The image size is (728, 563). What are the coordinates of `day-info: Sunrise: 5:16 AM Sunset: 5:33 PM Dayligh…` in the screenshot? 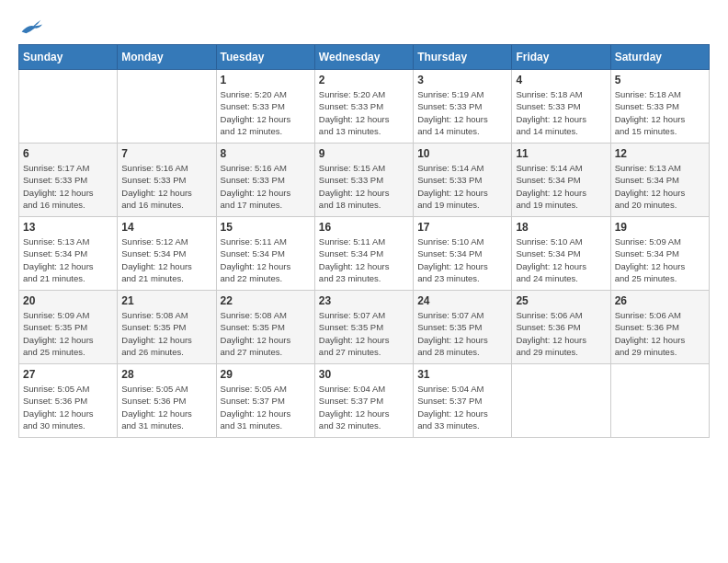 It's located at (166, 186).